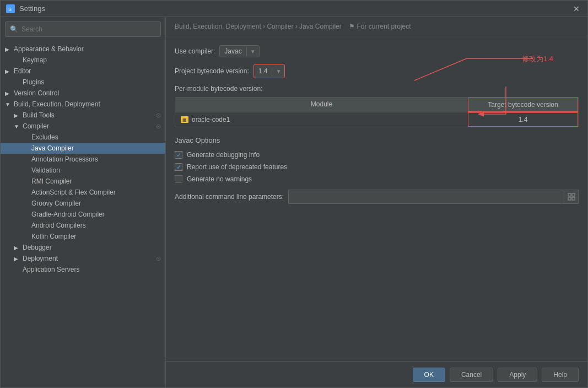 Image resolution: width=588 pixels, height=388 pixels. I want to click on sidebar-item-kotlin-compiler: Kotlin Compiler, so click(83, 236).